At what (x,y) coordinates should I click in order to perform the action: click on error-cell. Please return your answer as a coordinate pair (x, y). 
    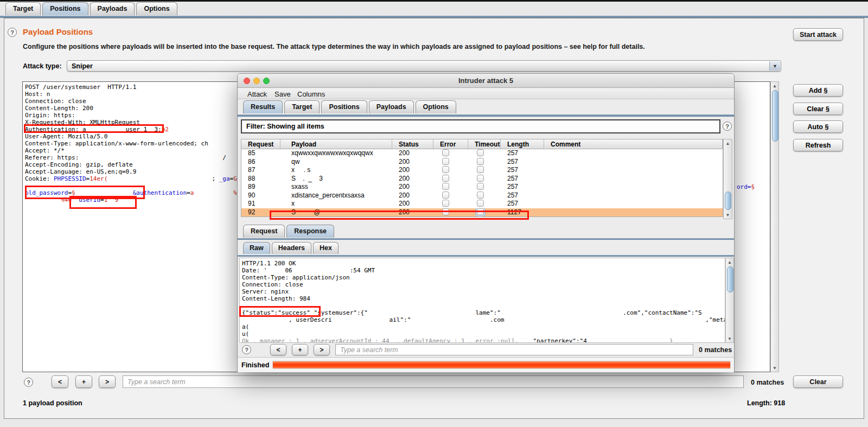
    Looking at the image, I should click on (451, 154).